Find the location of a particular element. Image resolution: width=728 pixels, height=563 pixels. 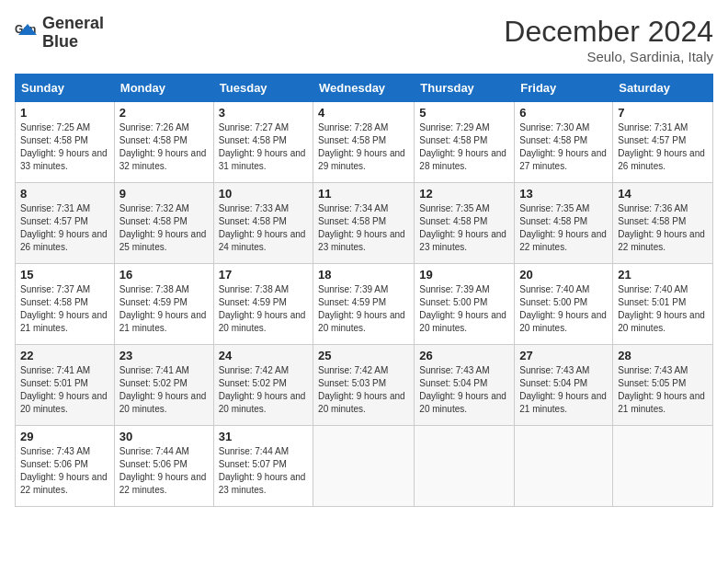

day-number: 31 is located at coordinates (263, 436).